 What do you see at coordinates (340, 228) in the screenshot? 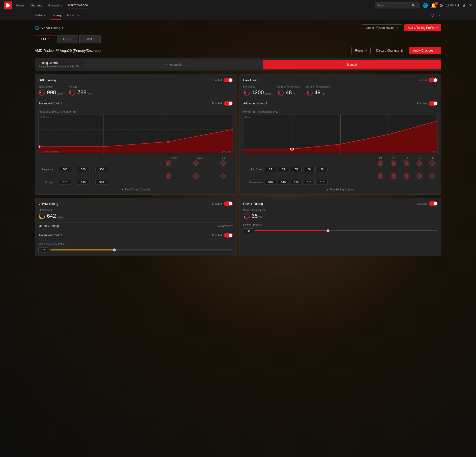
I see `power-limit-section: Power Limit (%)` at bounding box center [340, 228].